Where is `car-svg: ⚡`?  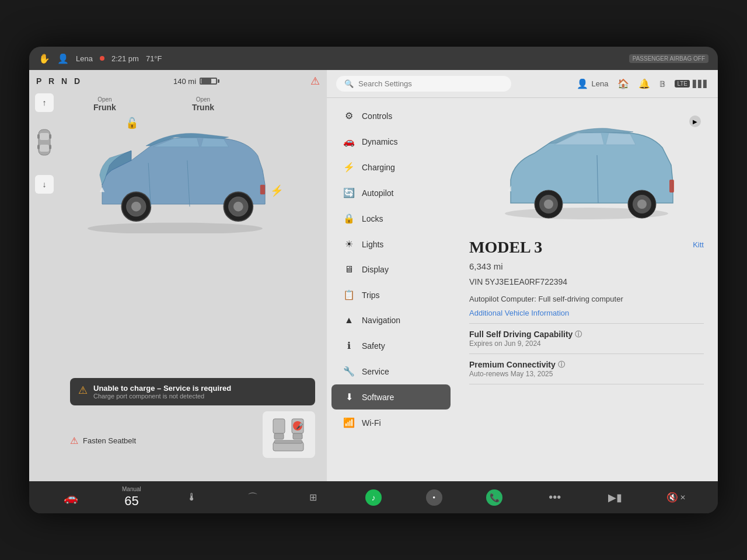 car-svg: ⚡ is located at coordinates (175, 175).